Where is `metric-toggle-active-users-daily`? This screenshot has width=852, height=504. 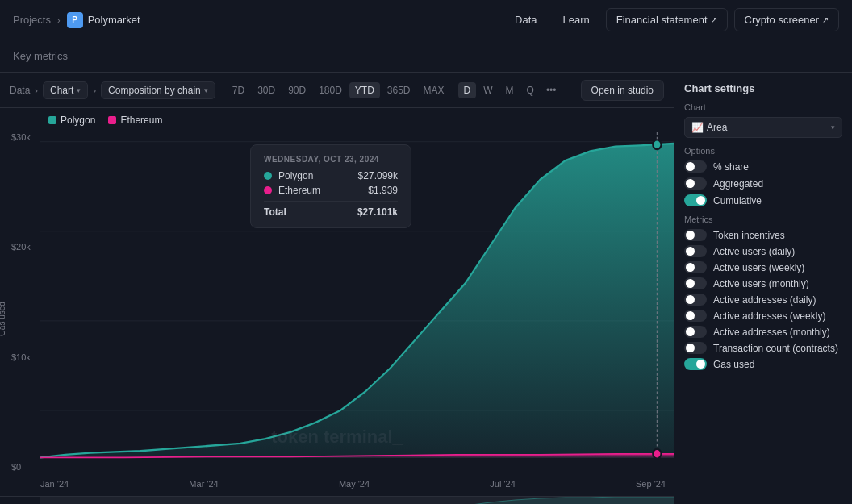 metric-toggle-active-users-daily is located at coordinates (695, 252).